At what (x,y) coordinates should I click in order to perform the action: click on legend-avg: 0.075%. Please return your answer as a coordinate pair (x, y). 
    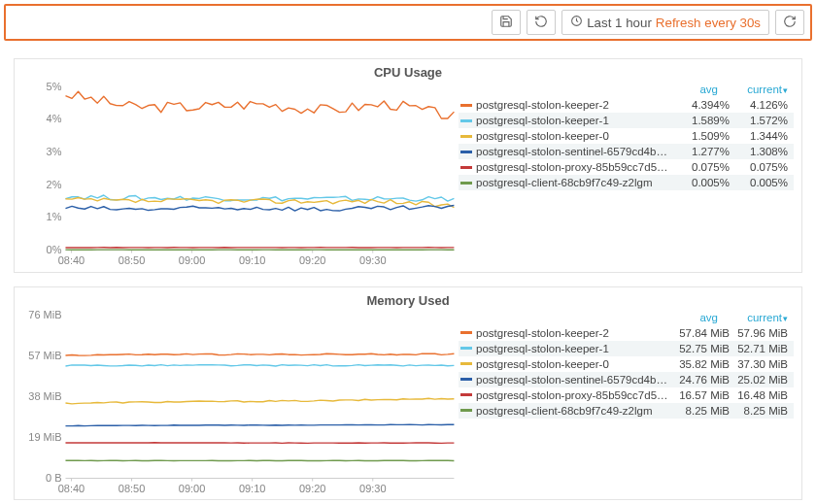
    Looking at the image, I should click on (702, 167).